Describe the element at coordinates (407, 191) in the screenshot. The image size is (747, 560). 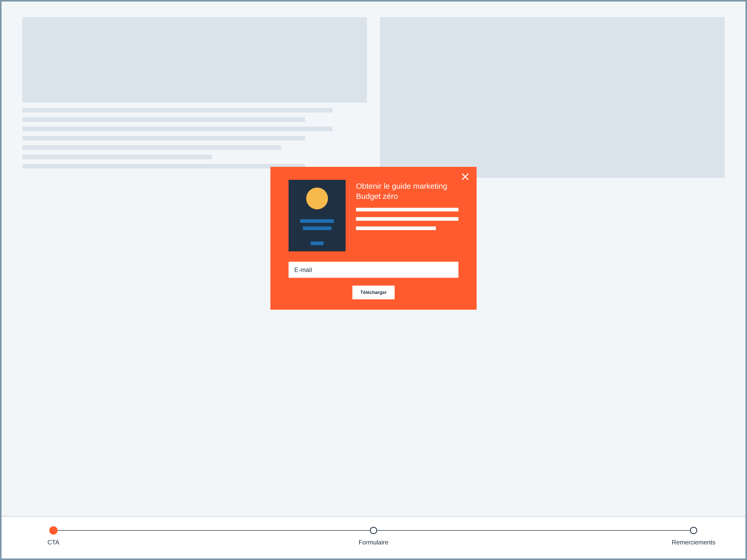
I see `modal-title: Obtenir le guide marketing Budget zéro` at that location.